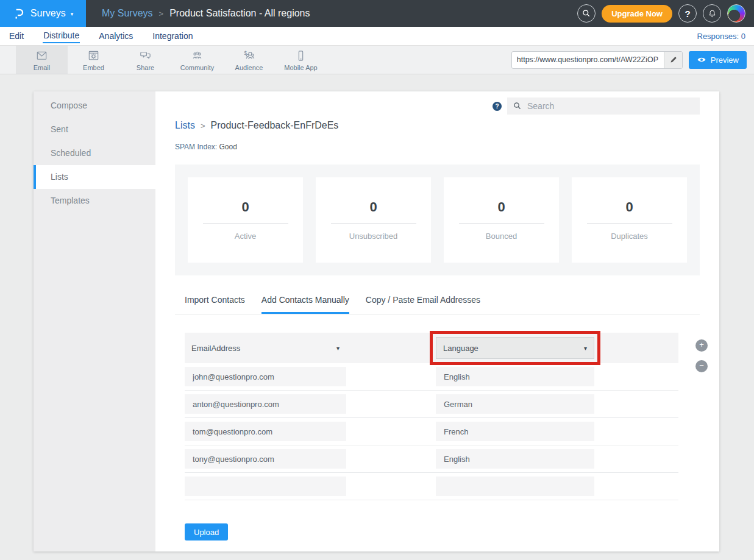 The height and width of the screenshot is (560, 754). What do you see at coordinates (197, 60) in the screenshot?
I see `channel-community: Community` at bounding box center [197, 60].